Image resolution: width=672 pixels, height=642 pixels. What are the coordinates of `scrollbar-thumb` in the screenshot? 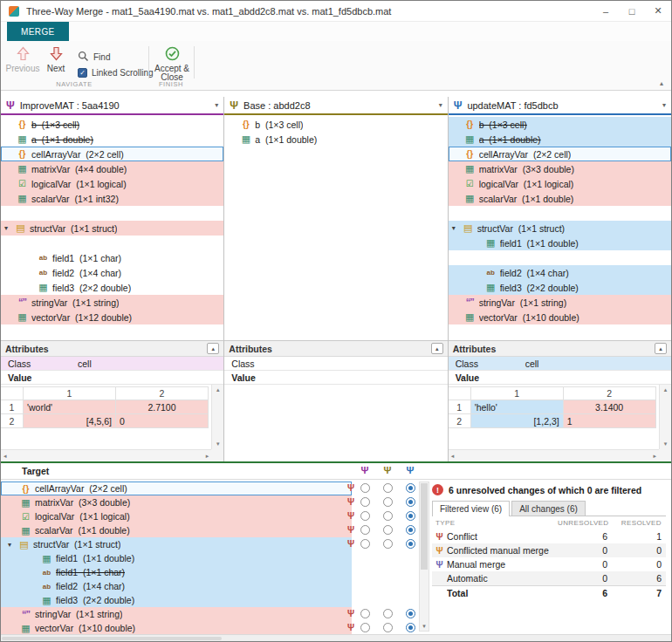 It's located at (424, 527).